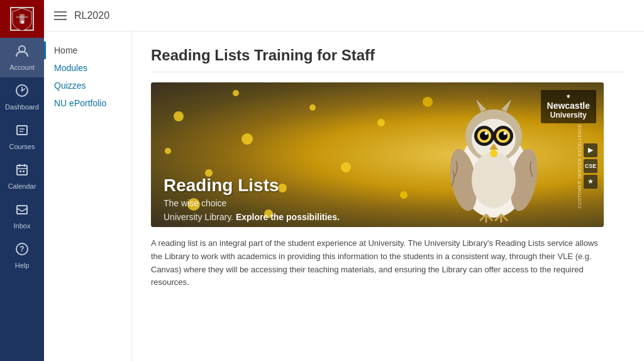 This screenshot has height=361, width=644. I want to click on sidebar-item-account: Account, so click(22, 58).